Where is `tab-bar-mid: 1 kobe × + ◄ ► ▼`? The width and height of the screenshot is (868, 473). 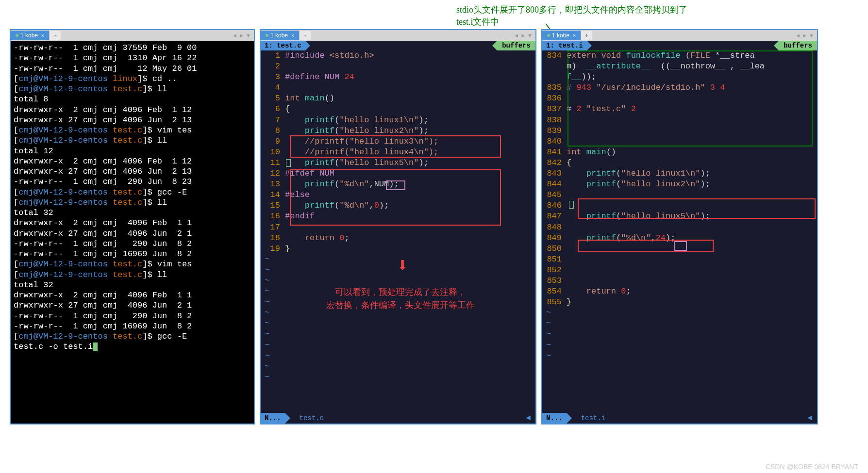 tab-bar-mid: 1 kobe × + ◄ ► ▼ is located at coordinates (398, 35).